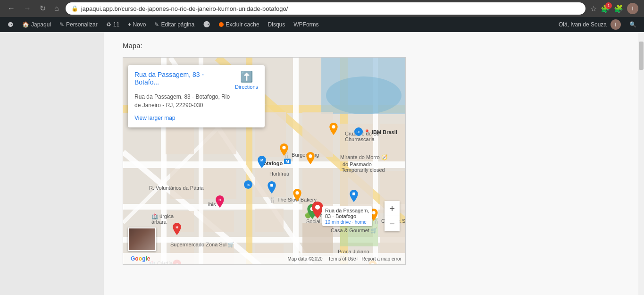 The height and width of the screenshot is (295, 644). I want to click on wp-new: + Novo, so click(137, 25).